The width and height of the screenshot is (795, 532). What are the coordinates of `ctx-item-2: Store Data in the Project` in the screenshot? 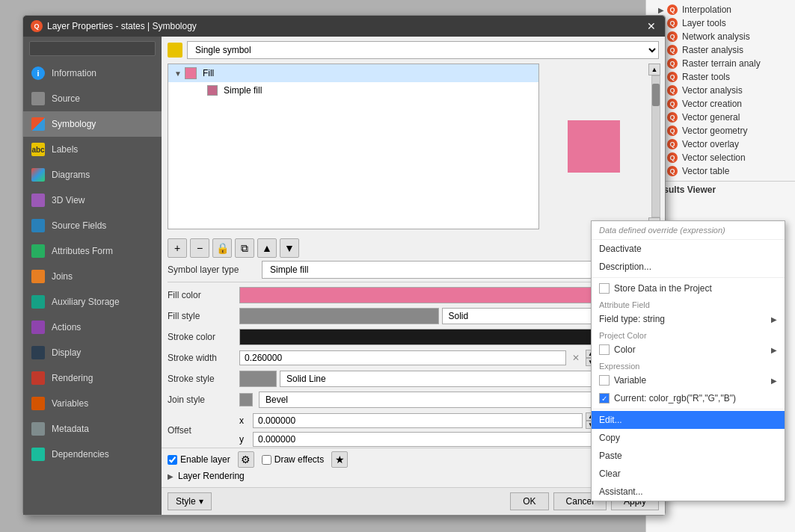 It's located at (688, 288).